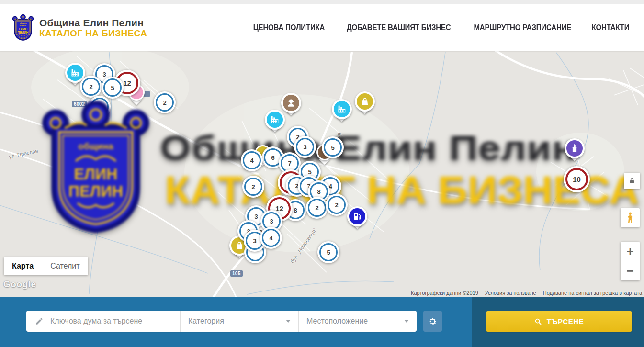  I want to click on nav-item-contacts: КОНТАКТИ, so click(611, 28).